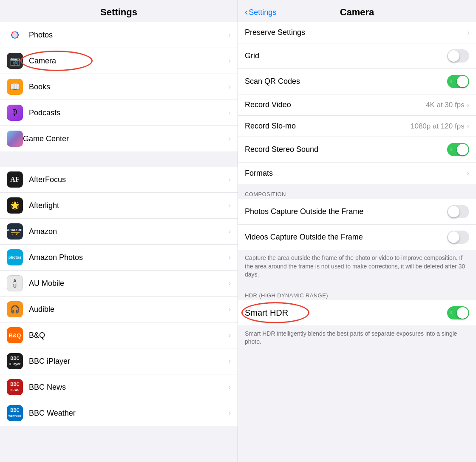 The image size is (476, 462). I want to click on toggle-grid, so click(458, 56).